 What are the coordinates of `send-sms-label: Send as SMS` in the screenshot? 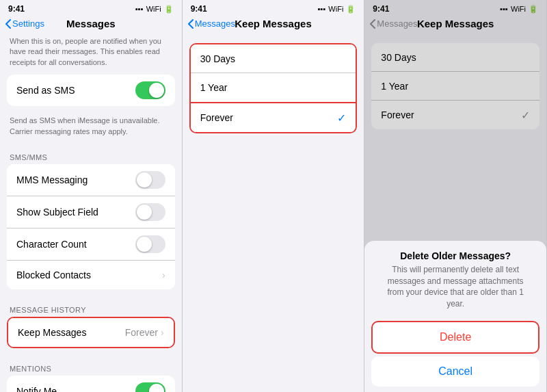 It's located at (46, 90).